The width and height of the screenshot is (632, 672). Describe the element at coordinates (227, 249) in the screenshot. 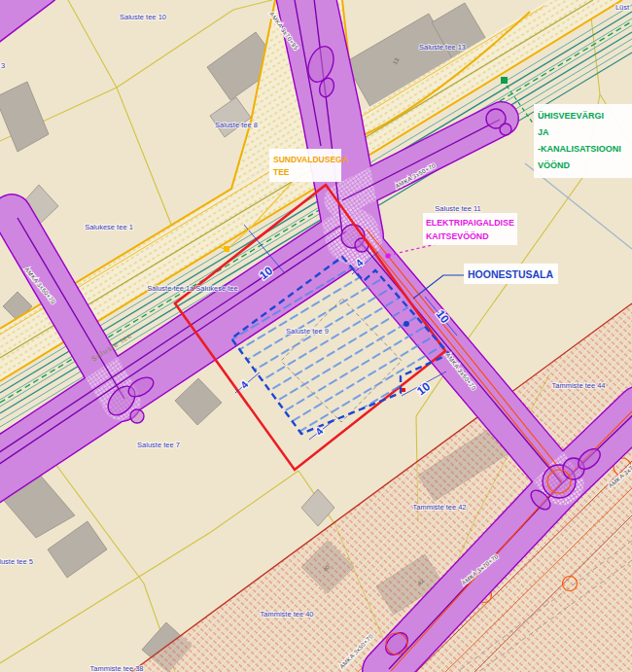

I see `road-point-marker` at that location.